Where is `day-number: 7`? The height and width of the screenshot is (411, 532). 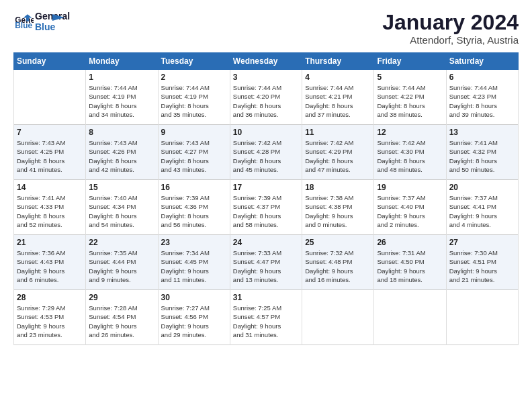 day-number: 7 is located at coordinates (50, 132).